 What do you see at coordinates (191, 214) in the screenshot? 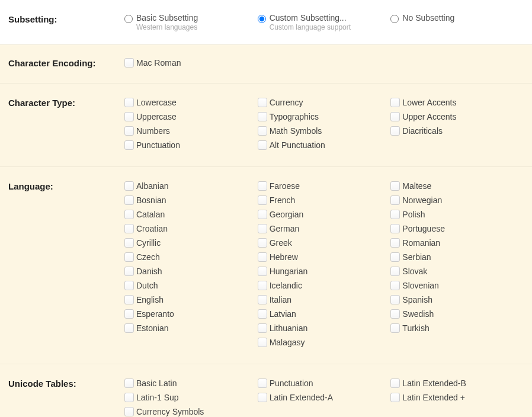
I see `option-catalan: Catalan` at bounding box center [191, 214].